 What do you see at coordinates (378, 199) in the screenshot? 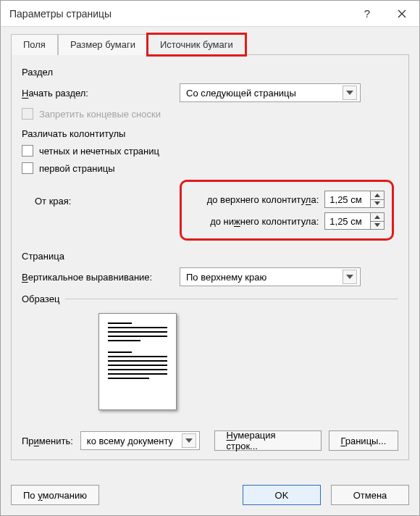
I see `header-distance-spinner` at bounding box center [378, 199].